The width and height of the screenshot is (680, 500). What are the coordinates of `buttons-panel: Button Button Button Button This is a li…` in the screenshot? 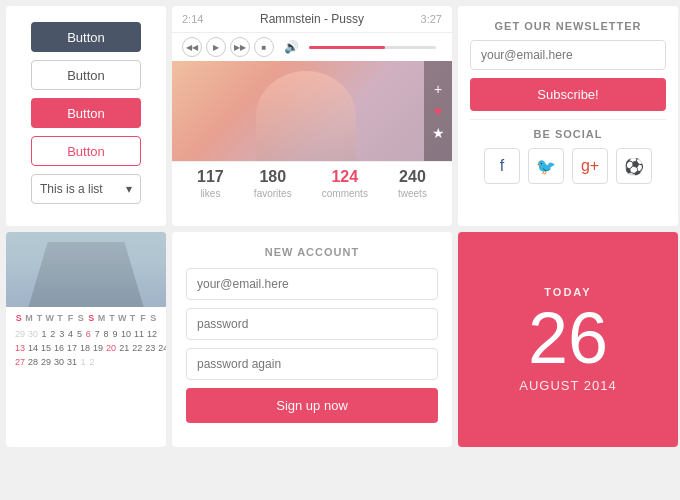 It's located at (86, 116).